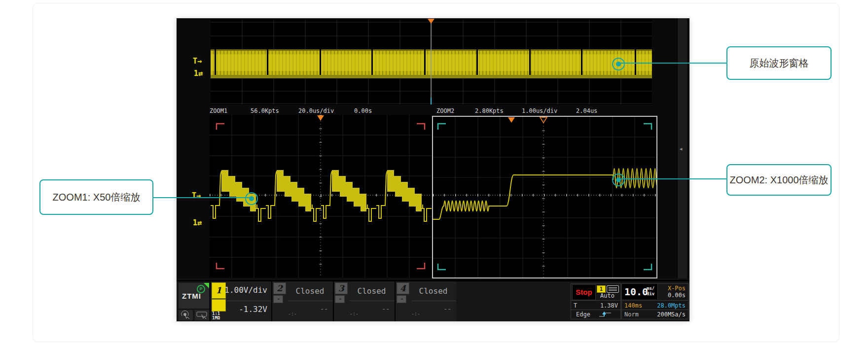 This screenshot has width=868, height=345. What do you see at coordinates (206, 286) in the screenshot?
I see `corner-flag-icon` at bounding box center [206, 286].